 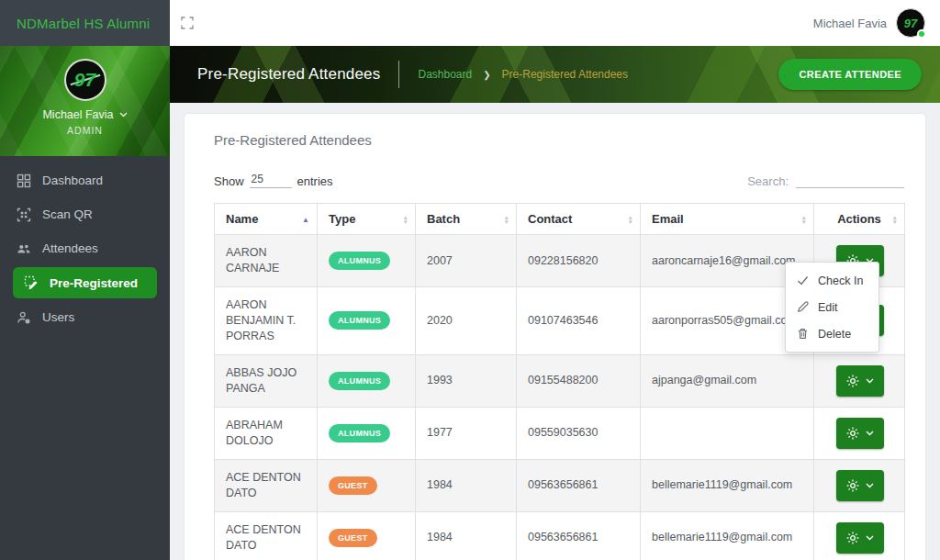 I want to click on cell-name: ABBAS JOJO PANGA, so click(x=266, y=380).